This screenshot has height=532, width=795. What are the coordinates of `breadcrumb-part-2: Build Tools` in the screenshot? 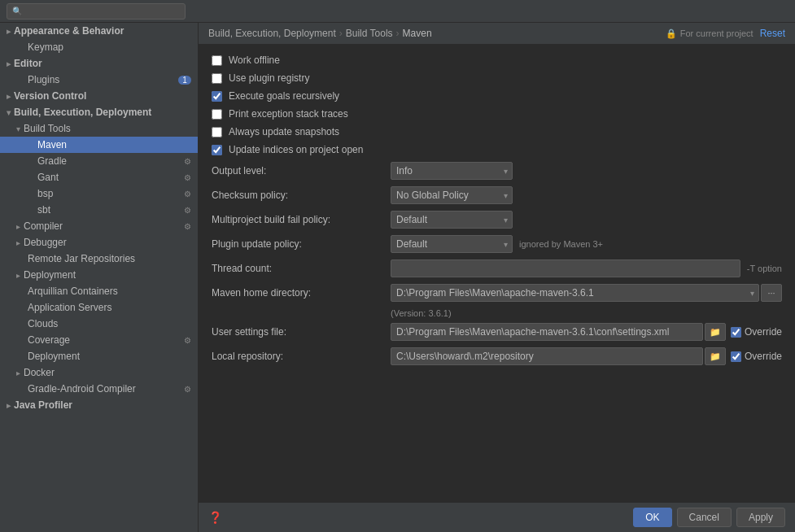 It's located at (369, 33).